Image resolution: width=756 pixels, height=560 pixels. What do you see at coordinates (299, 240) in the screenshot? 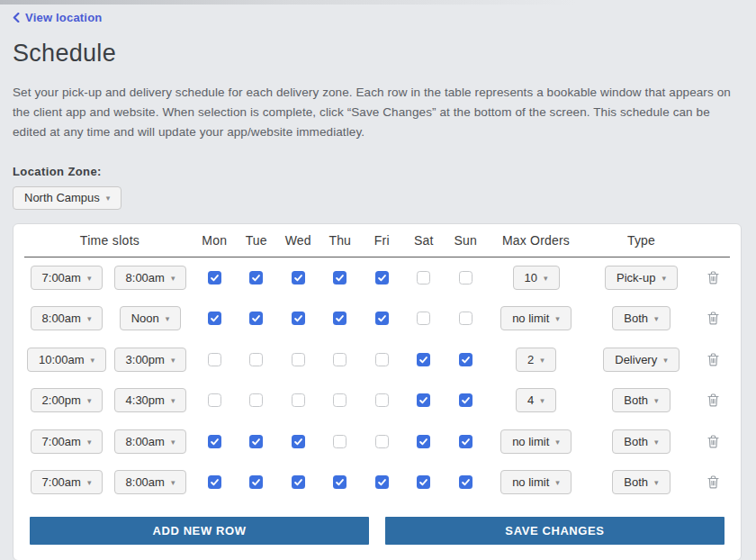
I see `header-day-wed: Wed` at bounding box center [299, 240].